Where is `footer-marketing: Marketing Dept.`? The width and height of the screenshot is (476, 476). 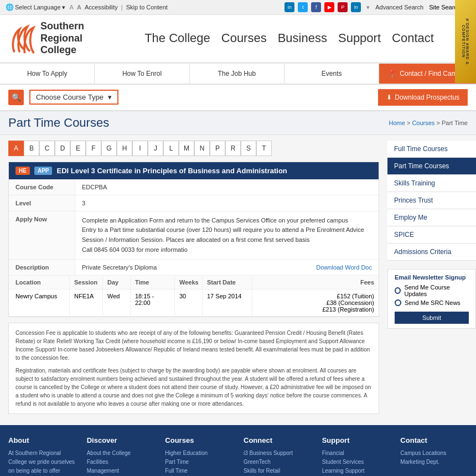
footer-marketing: Marketing Dept. is located at coordinates (434, 462).